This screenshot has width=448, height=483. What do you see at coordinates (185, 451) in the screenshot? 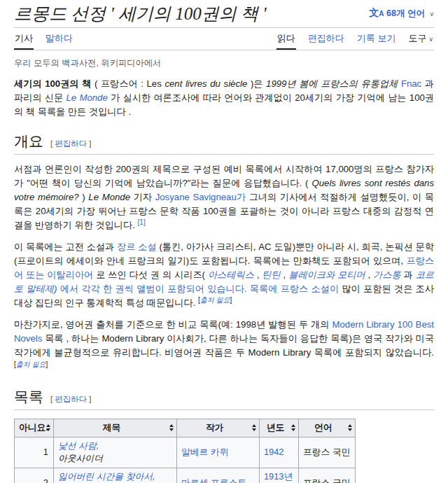
I see `books-table: 아니요.제목작가년도언어 1낯선 사람,아웃사이더알베르 카뮈1942프랑스 국…` at bounding box center [185, 451].